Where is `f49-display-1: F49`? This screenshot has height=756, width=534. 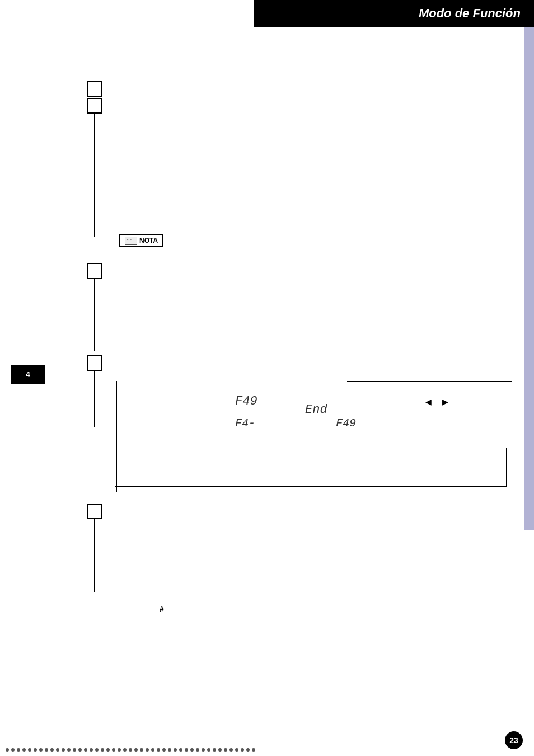 f49-display-1: F49 is located at coordinates (246, 402).